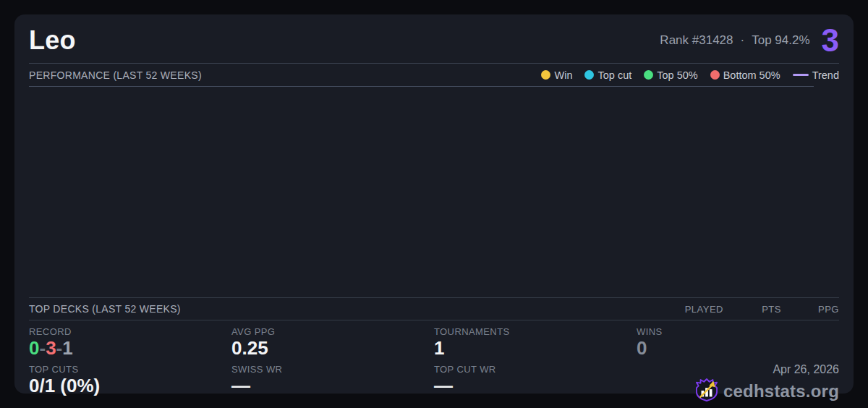  I want to click on performance-section-title: PERFORMANCE (LAST 52 WEEKS), so click(116, 75).